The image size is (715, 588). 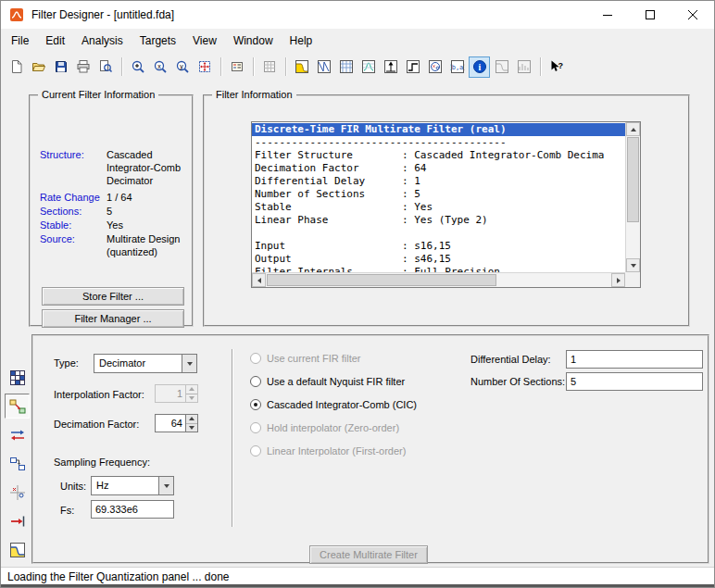 What do you see at coordinates (413, 67) in the screenshot?
I see `step-response-button` at bounding box center [413, 67].